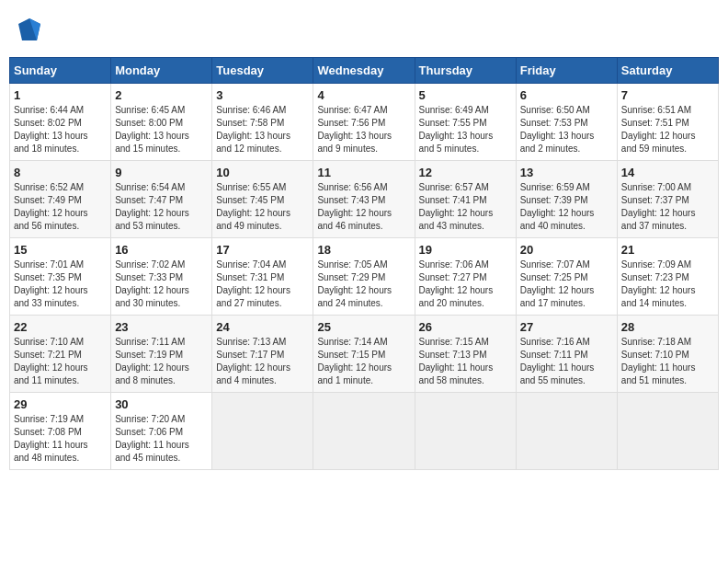 The height and width of the screenshot is (563, 728). I want to click on calendar-cell: 25Sunrise: 7:14 AM Sunset: 7:15 PM Dayli…, so click(364, 354).